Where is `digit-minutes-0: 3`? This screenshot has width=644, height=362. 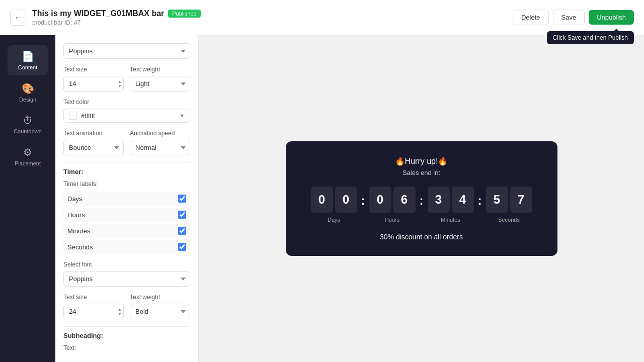 digit-minutes-0: 3 is located at coordinates (439, 200).